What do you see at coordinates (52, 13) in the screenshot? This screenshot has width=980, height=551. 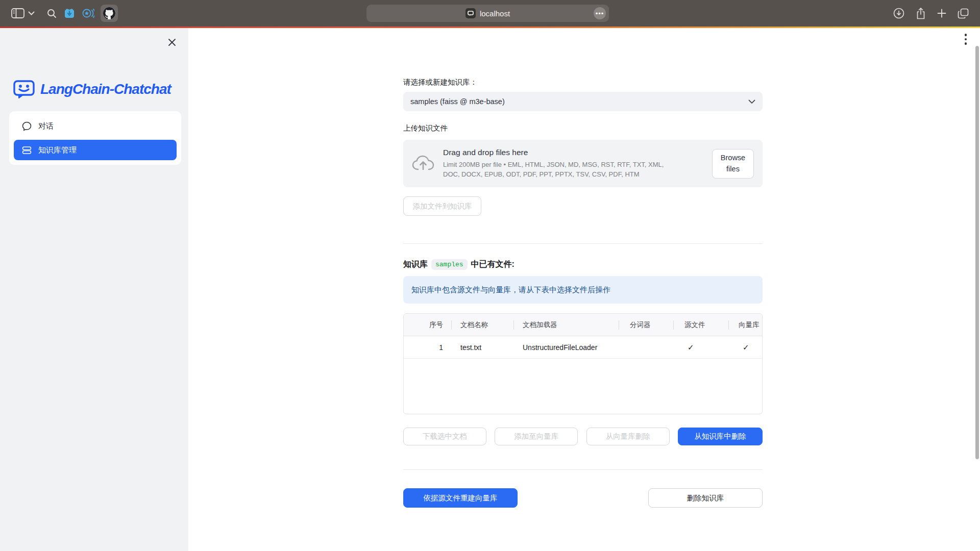 I see `search-icon` at bounding box center [52, 13].